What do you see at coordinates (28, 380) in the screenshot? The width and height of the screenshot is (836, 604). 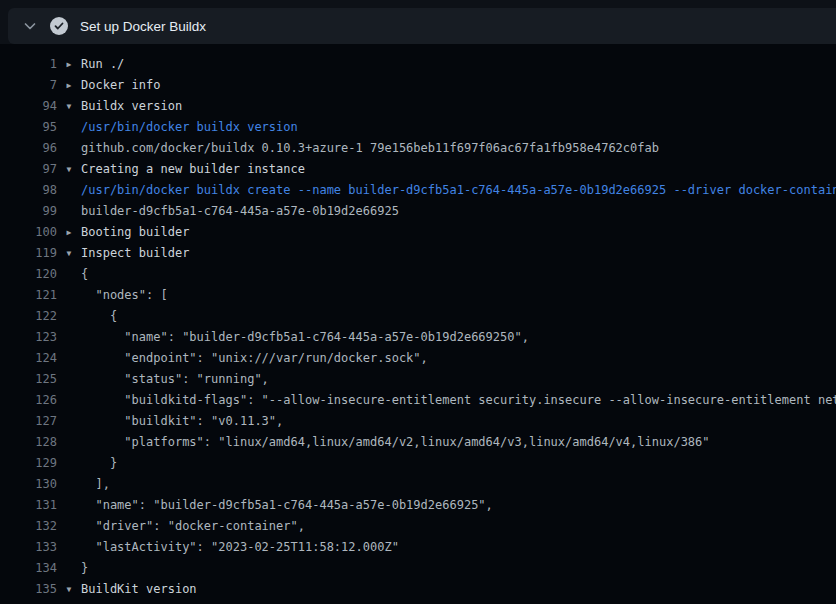 I see `line-number: 125` at bounding box center [28, 380].